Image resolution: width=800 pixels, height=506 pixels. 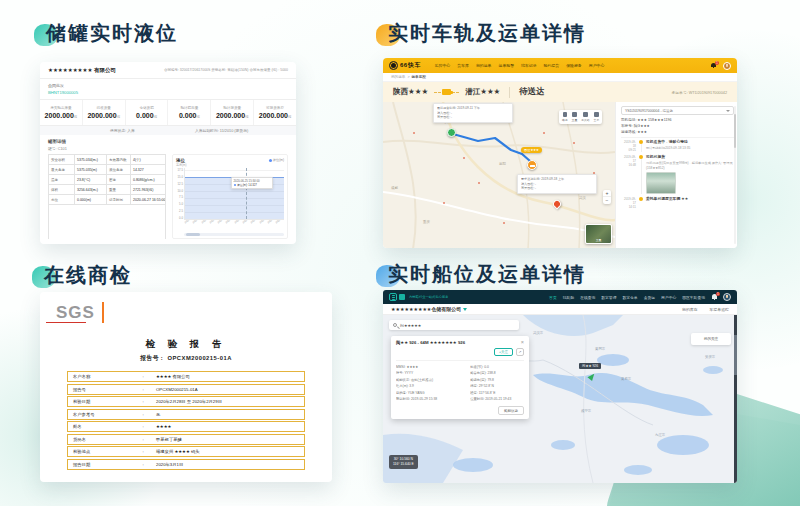 What do you see at coordinates (694, 298) in the screenshot?
I see `ship-nav-item: 园区车船查询` at bounding box center [694, 298].